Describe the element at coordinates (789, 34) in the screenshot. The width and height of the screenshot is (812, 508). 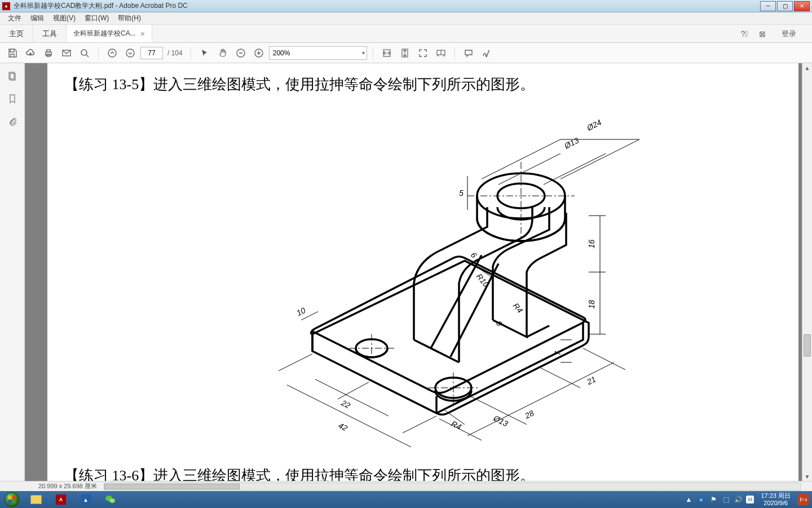
I see `login-link: 登录` at that location.